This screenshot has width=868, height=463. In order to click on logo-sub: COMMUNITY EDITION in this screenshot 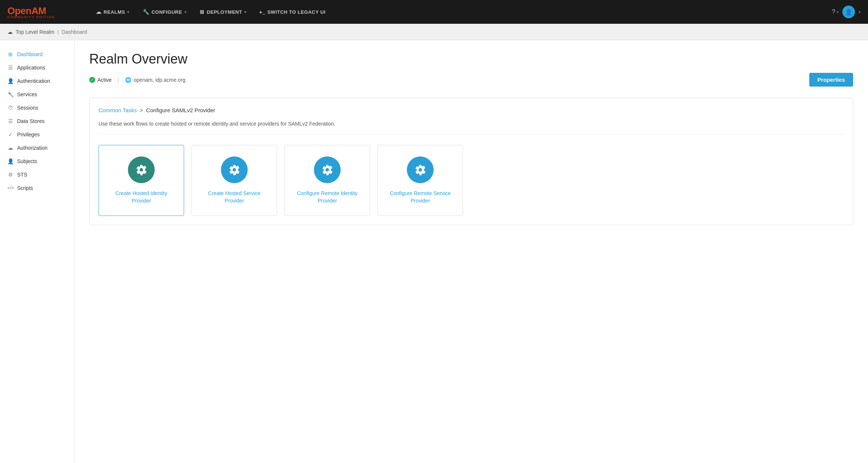, I will do `click(31, 17)`.